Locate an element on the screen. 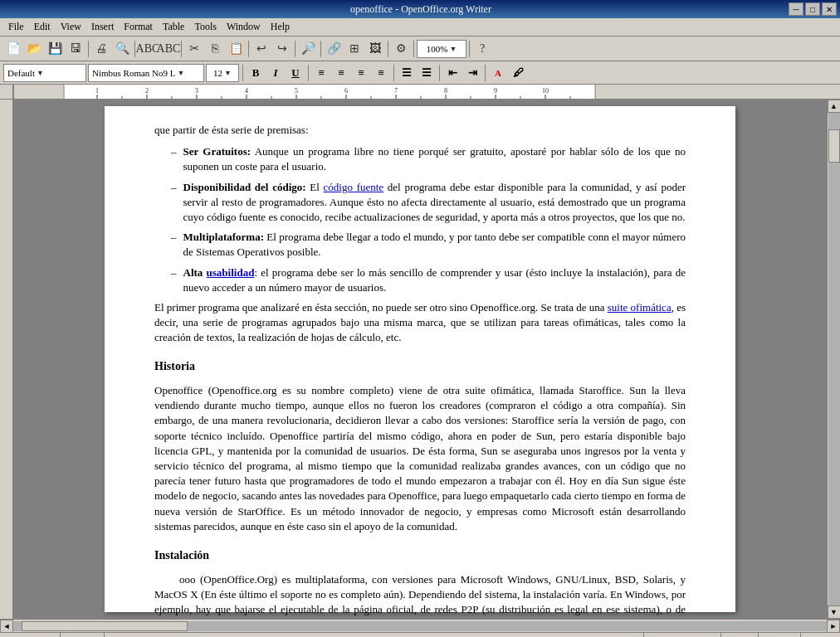 The height and width of the screenshot is (637, 840). menu-insert: Insert is located at coordinates (103, 27).